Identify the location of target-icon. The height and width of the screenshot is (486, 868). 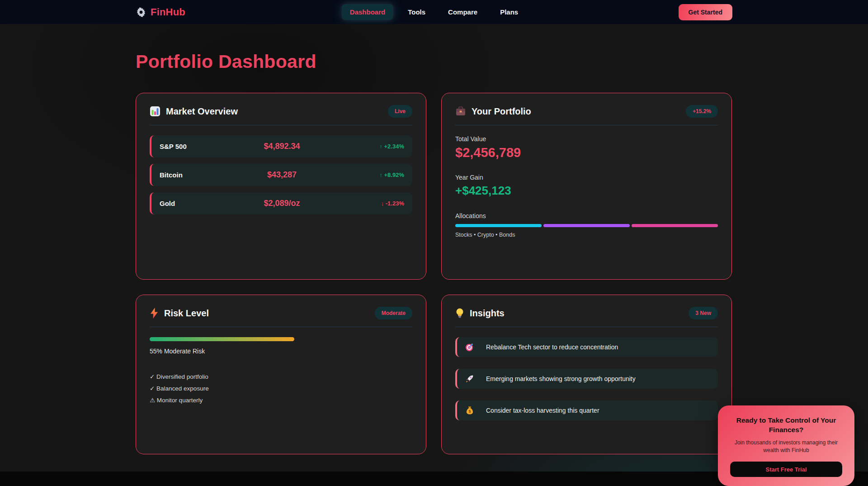
(470, 347).